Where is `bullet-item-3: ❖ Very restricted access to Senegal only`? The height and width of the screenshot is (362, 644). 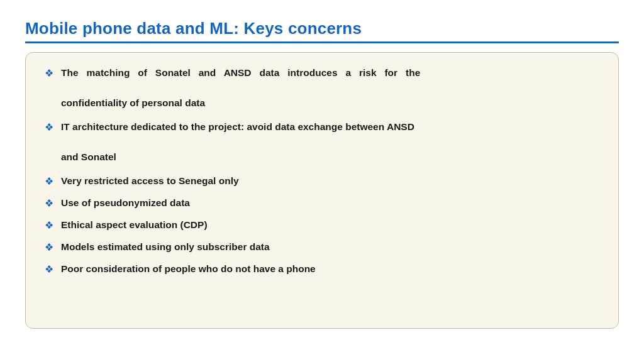
bullet-item-3: ❖ Very restricted access to Senegal only is located at coordinates (319, 181).